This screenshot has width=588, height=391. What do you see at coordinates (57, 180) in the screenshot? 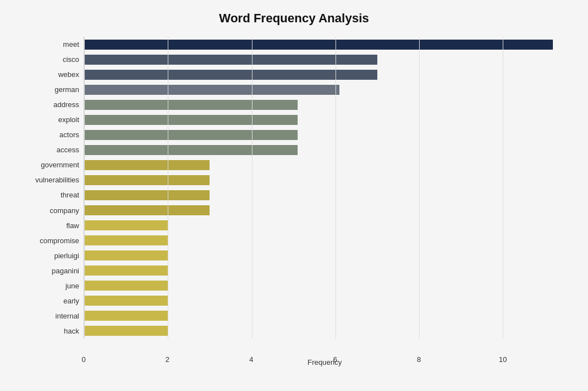
I see `y-label: vulnerabilities` at bounding box center [57, 180].